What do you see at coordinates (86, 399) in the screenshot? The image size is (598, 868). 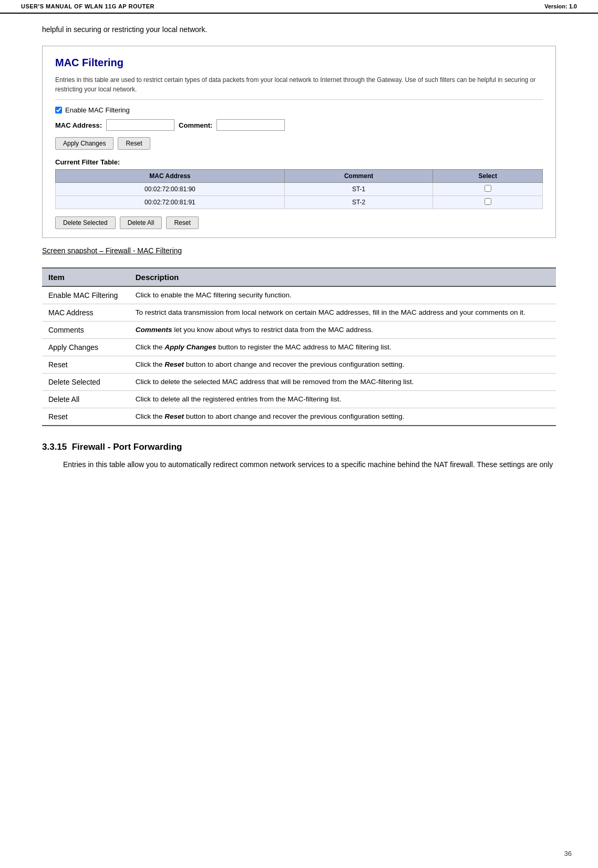 I see `desc-item-cell: Delete All` at bounding box center [86, 399].